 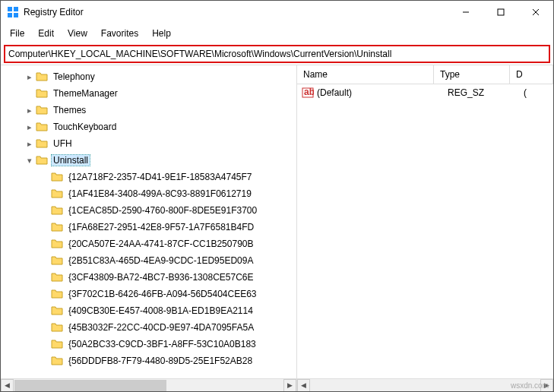 I want to click on tree-item-label: {3CF43809-BA72-4BC7-B936-1308CE57C6E, so click(x=161, y=277).